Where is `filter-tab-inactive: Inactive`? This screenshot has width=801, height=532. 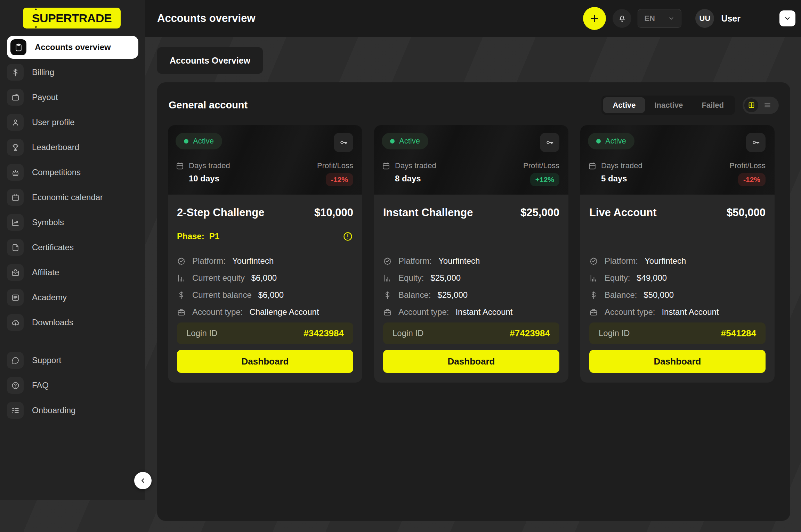
filter-tab-inactive: Inactive is located at coordinates (669, 105).